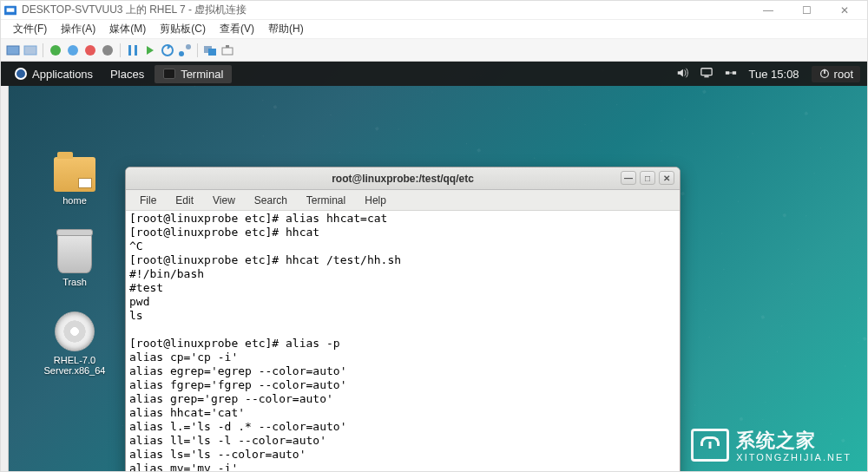 The width and height of the screenshot is (868, 472). Describe the element at coordinates (30, 50) in the screenshot. I see `toolbar-icon` at that location.